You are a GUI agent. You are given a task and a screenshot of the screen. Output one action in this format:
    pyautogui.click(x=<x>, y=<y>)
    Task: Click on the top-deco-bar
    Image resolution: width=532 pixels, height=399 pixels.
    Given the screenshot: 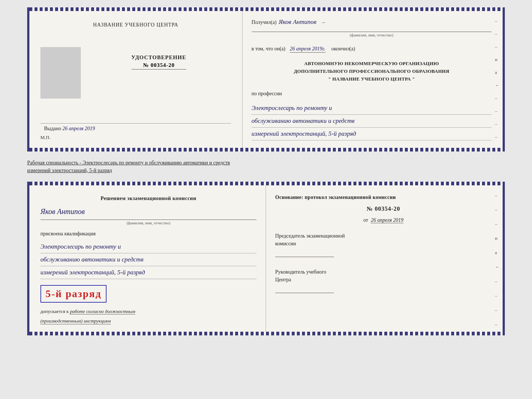 What is the action you would take?
    pyautogui.click(x=266, y=9)
    